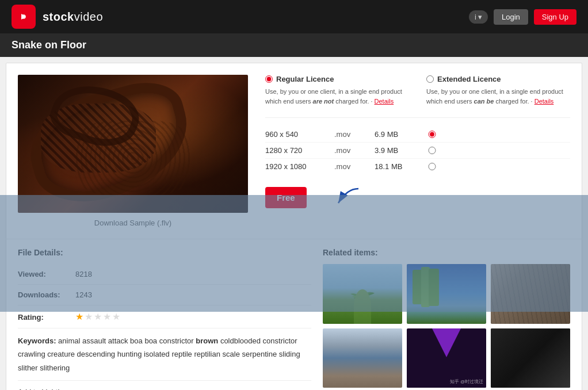 The image size is (588, 390). What do you see at coordinates (349, 167) in the screenshot?
I see `file-ext-2: .mov` at bounding box center [349, 167].